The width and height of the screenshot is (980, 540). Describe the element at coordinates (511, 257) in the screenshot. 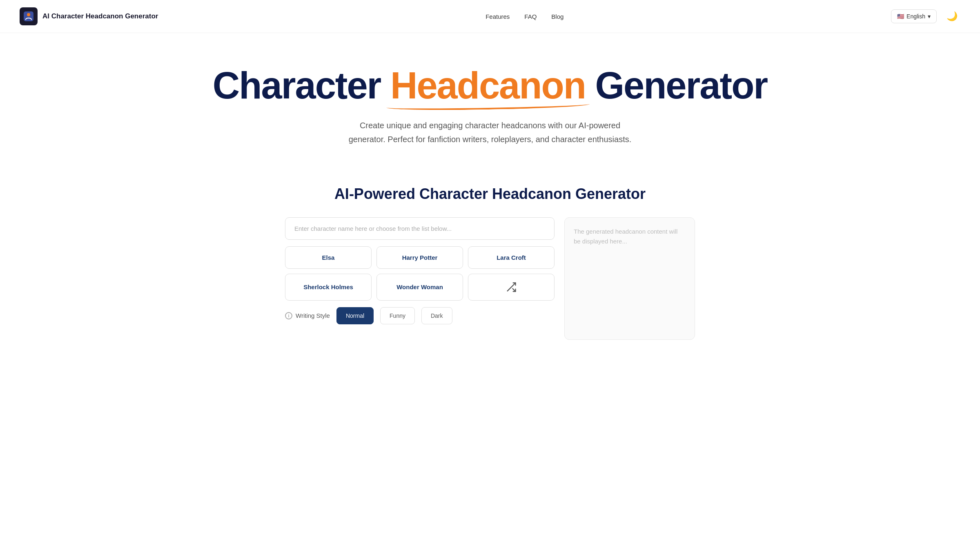

I see `char-btn-lara-croft: Lara Croft` at that location.